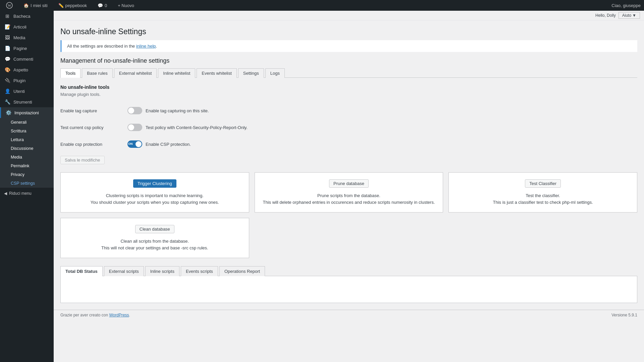 This screenshot has width=644, height=362. I want to click on csp-protection-slider: ON, so click(135, 144).